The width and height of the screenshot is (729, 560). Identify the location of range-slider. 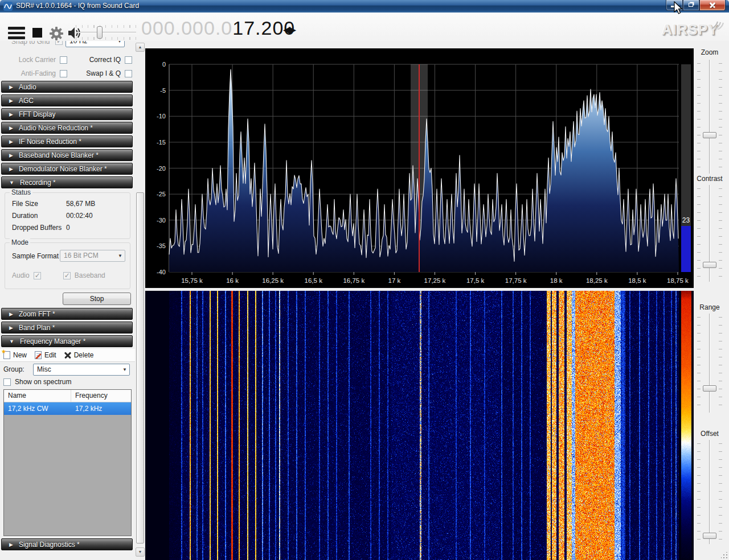
(710, 363).